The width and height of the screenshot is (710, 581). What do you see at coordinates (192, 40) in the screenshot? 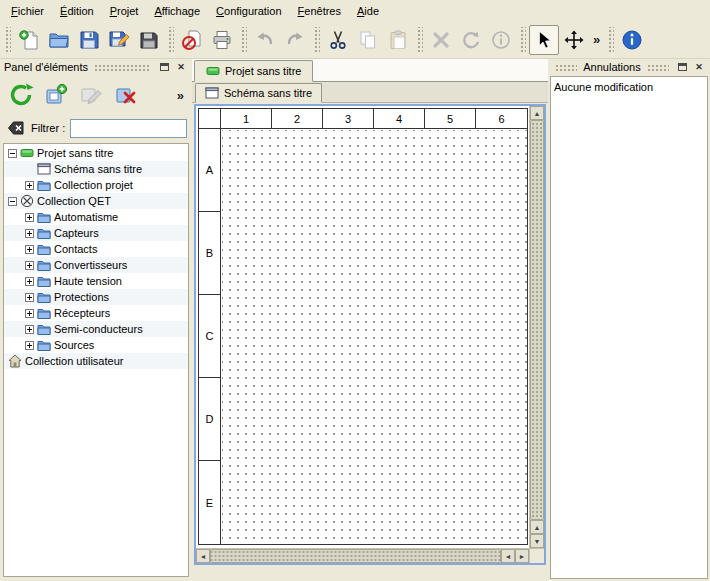
I see `close-document-button` at bounding box center [192, 40].